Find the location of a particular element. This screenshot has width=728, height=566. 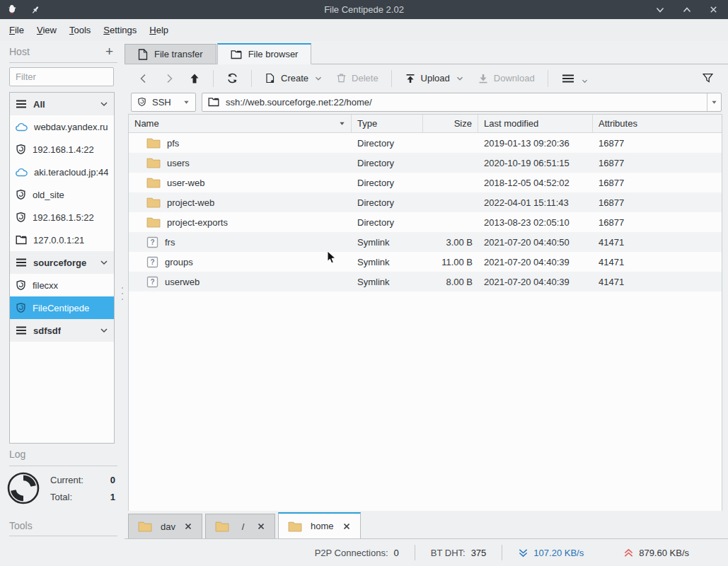

cell-name: project-web is located at coordinates (241, 202).